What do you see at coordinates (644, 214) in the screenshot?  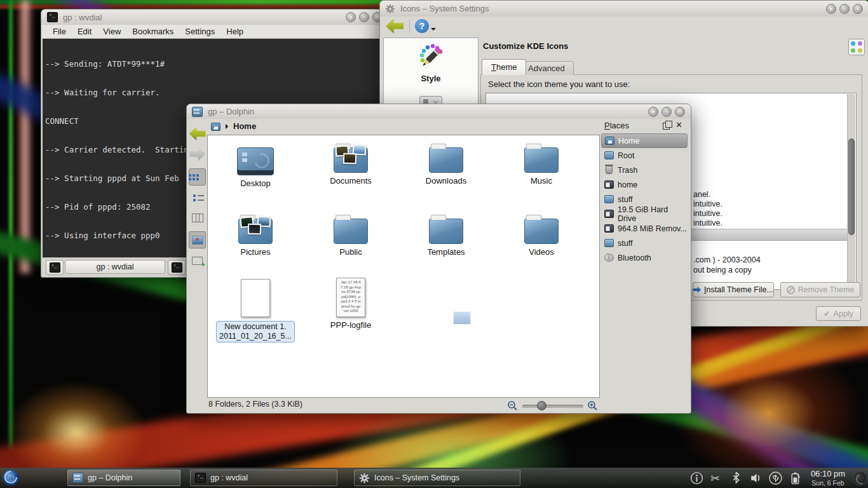 I see `place-hard-drive: 19.5 GiB Hard Drive` at bounding box center [644, 214].